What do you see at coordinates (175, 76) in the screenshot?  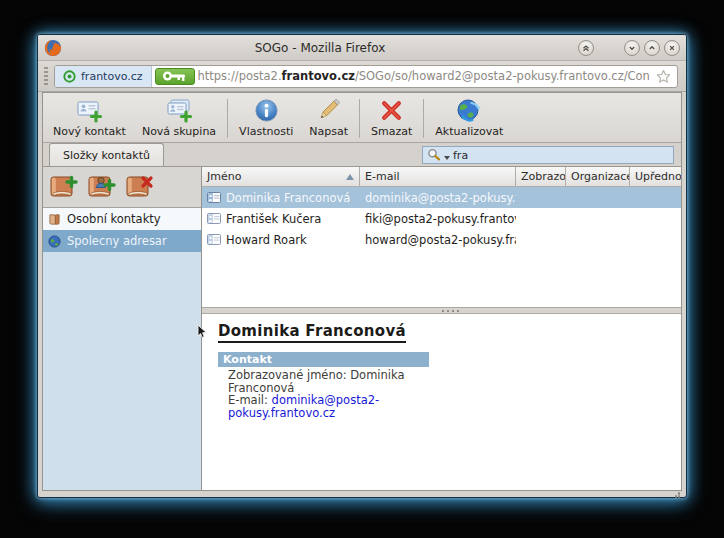 I see `key-button` at bounding box center [175, 76].